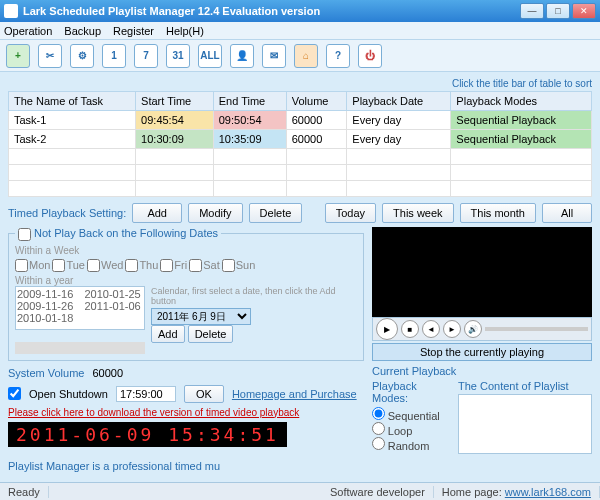 The width and height of the screenshot is (600, 500). I want to click on delete-button: Delete, so click(276, 213).